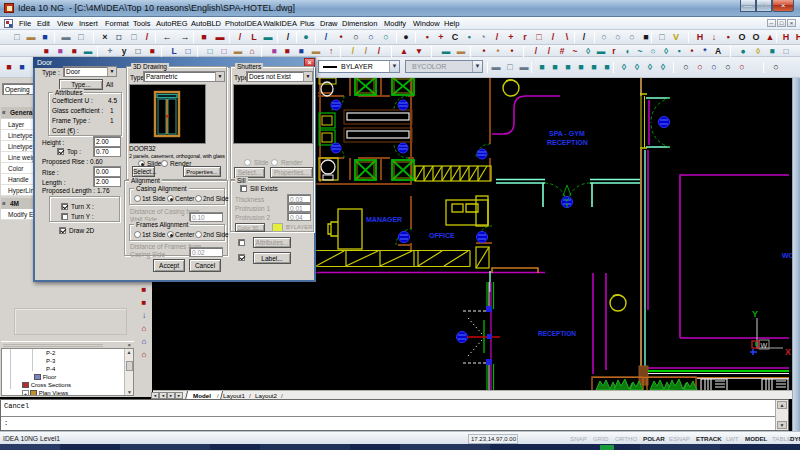 This screenshot has height=450, width=800. I want to click on svg-text: WC, so click(787, 256).